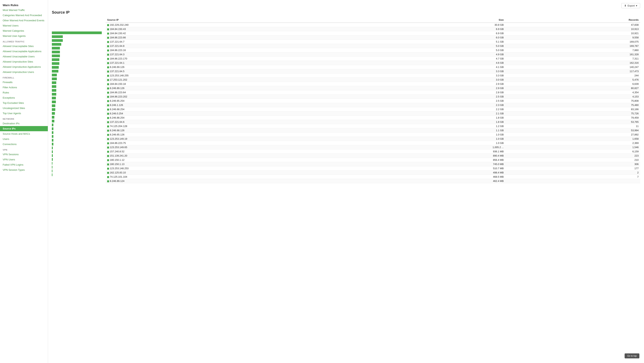 The image size is (644, 363). I want to click on table-row: 8.246.65.2542.5 GB75,808, so click(373, 101).